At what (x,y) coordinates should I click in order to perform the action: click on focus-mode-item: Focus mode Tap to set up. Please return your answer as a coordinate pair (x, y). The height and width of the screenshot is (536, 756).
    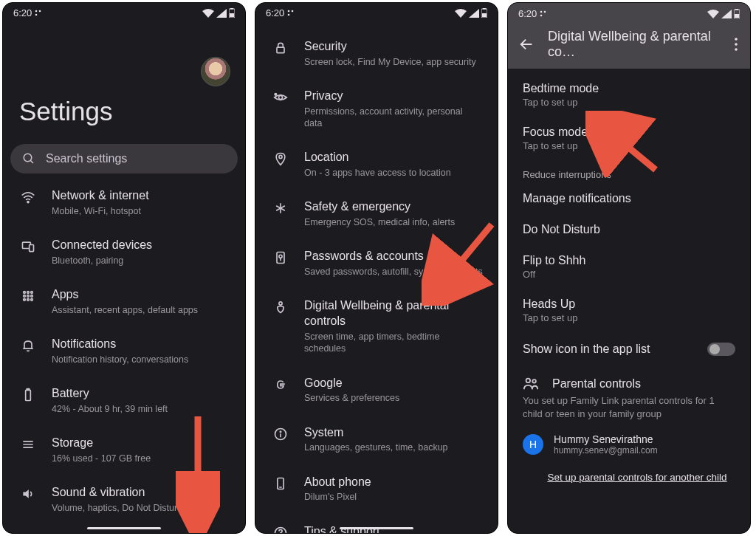
    Looking at the image, I should click on (629, 139).